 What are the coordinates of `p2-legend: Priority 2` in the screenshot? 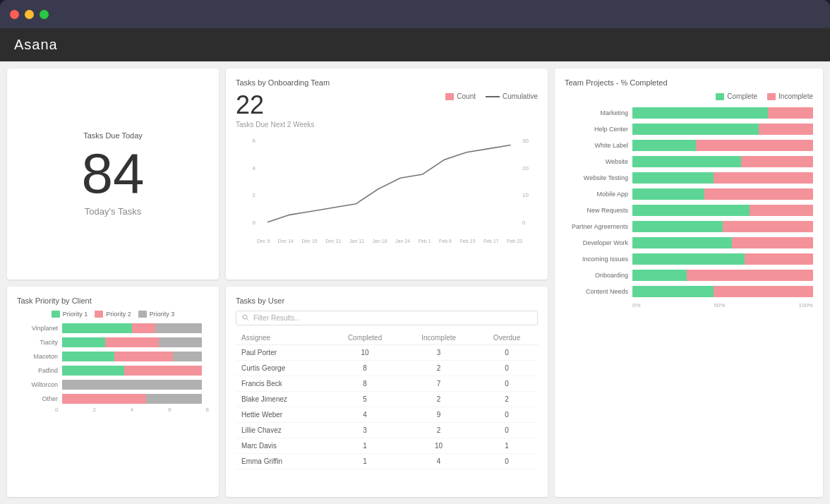 It's located at (119, 314).